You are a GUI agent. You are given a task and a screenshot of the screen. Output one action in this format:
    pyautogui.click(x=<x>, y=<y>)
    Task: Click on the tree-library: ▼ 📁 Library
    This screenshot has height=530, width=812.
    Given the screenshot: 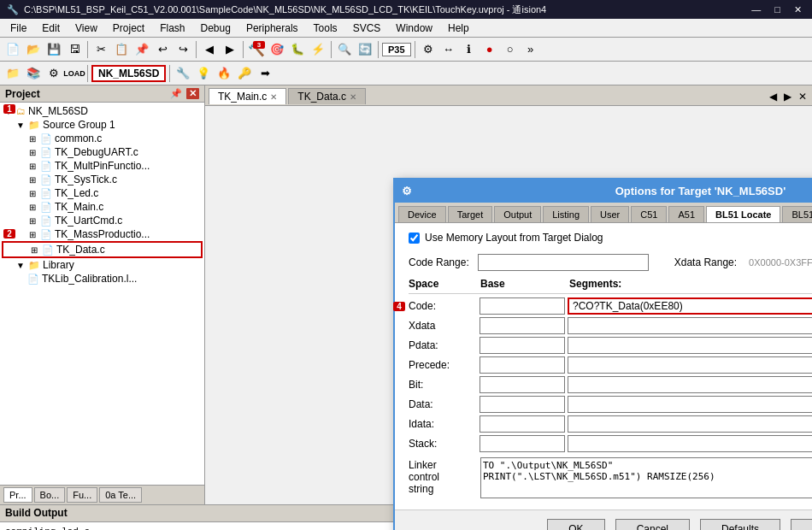 What is the action you would take?
    pyautogui.click(x=103, y=265)
    